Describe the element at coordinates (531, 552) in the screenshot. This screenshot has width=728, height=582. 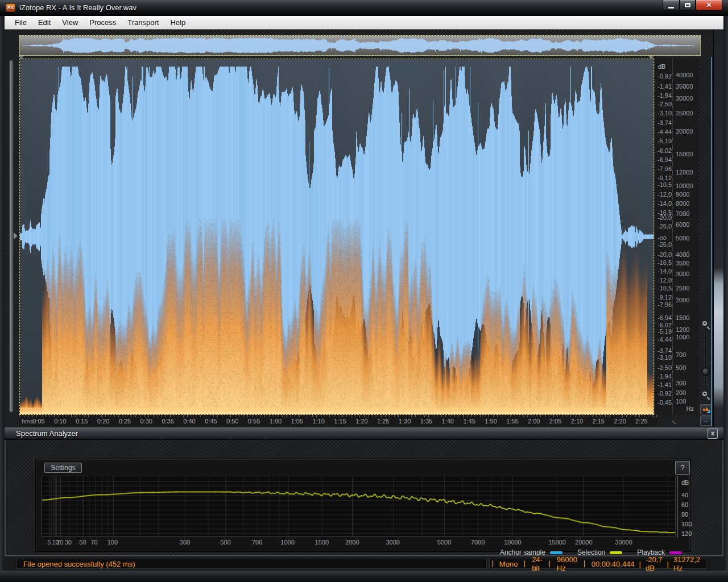
I see `legend-item: Anchor sample` at that location.